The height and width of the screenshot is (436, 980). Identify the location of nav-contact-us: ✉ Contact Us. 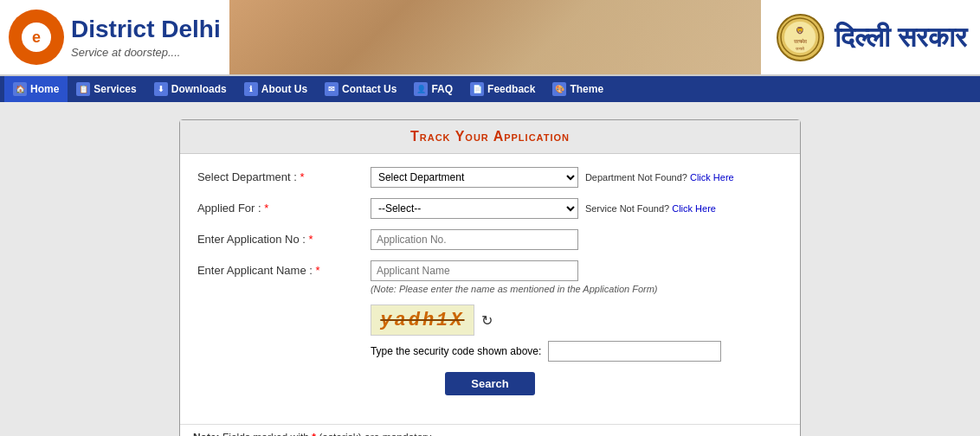
(360, 89).